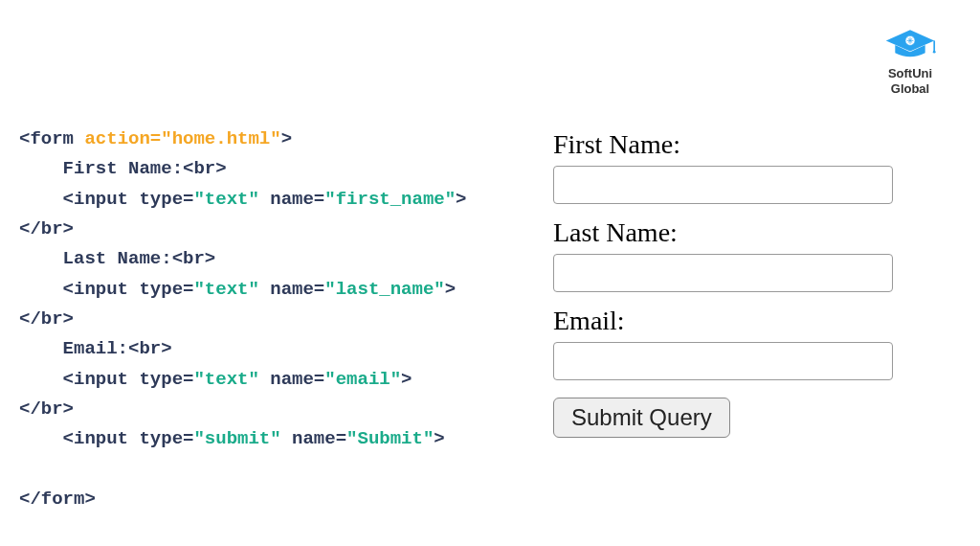 This screenshot has width=980, height=546. Describe the element at coordinates (724, 185) in the screenshot. I see `first-name-input` at that location.